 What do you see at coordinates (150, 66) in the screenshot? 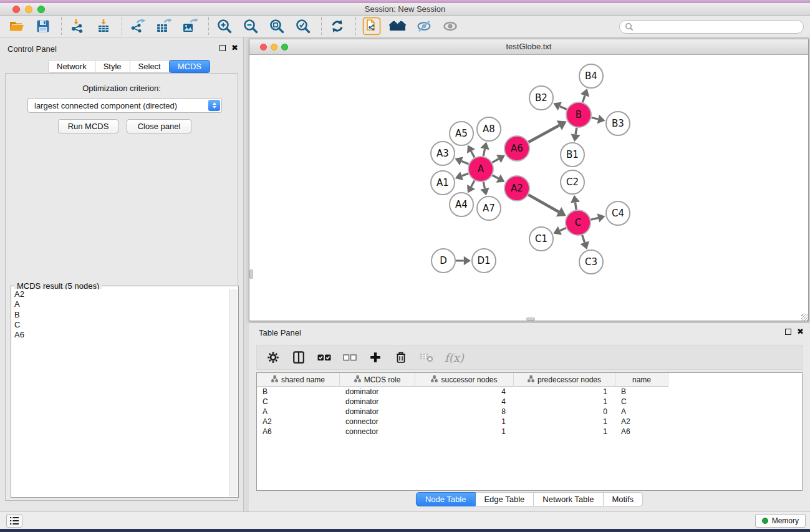
I see `tab-select: Select` at bounding box center [150, 66].